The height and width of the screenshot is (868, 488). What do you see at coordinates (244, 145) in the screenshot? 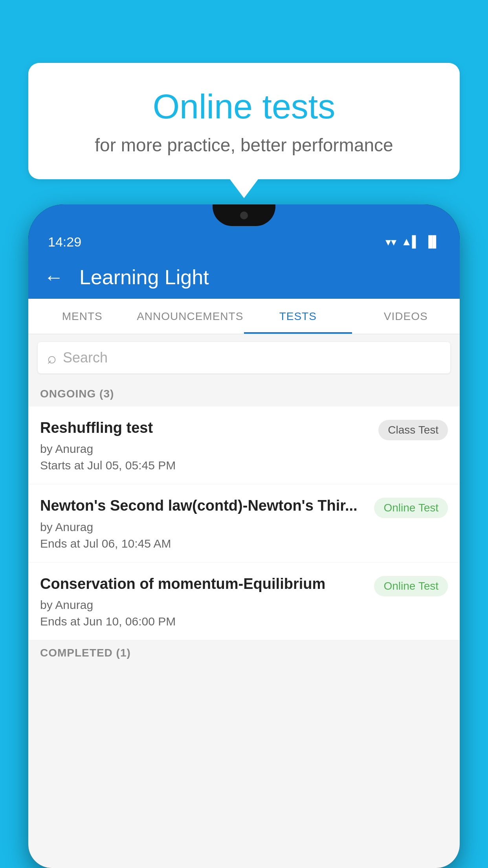
I see `bubble-subtitle: for more practice, better performance` at bounding box center [244, 145].